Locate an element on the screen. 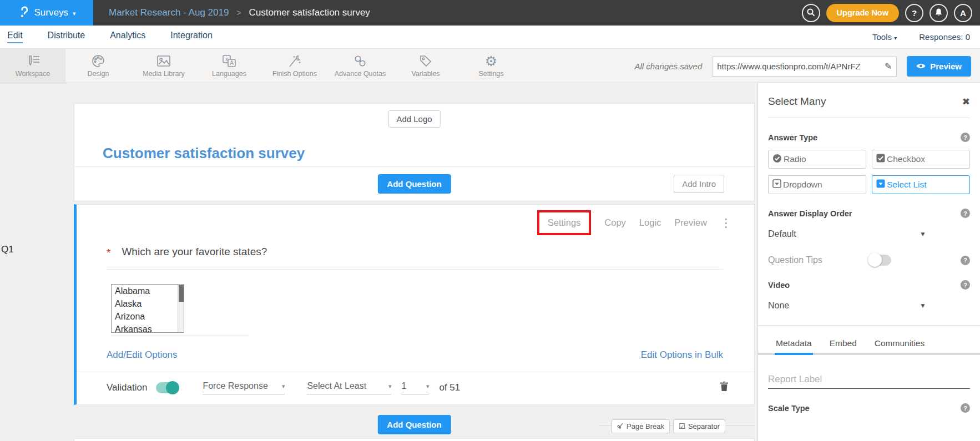  validation-row: Validation Force Response ▾ Select At Le… is located at coordinates (415, 388).